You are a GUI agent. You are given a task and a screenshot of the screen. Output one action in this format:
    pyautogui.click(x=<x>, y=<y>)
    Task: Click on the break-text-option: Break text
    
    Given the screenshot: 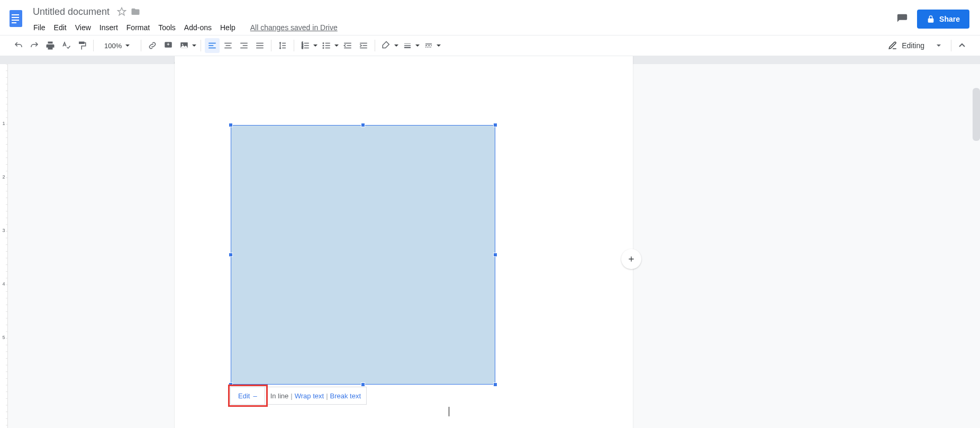 What is the action you would take?
    pyautogui.click(x=346, y=396)
    